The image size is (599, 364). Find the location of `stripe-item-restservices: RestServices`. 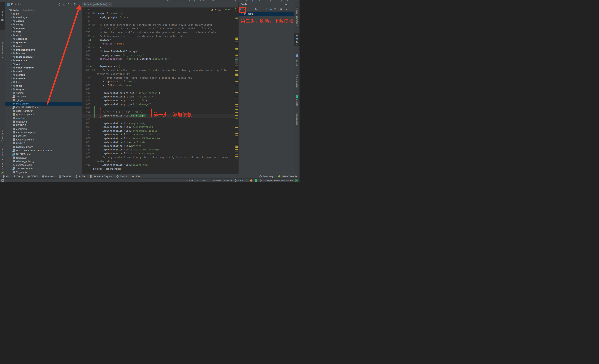

stripe-item-restservices: RestServices is located at coordinates (297, 119).